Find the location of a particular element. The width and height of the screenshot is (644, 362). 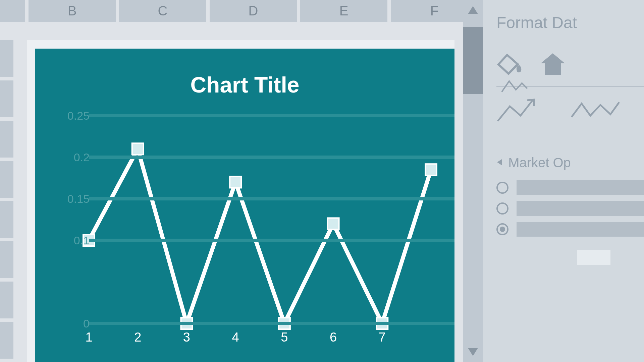

column-header is located at coordinates (13, 11).